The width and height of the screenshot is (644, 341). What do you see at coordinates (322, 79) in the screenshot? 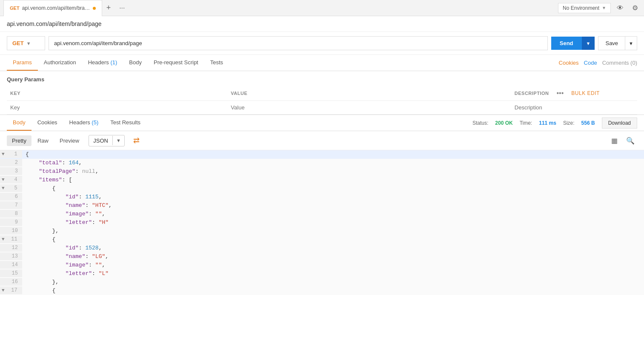
I see `query-params-title: Query Params` at bounding box center [322, 79].